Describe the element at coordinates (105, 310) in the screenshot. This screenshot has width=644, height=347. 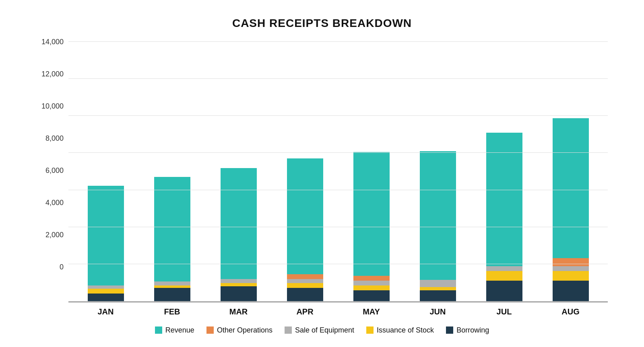
I see `x-label-jan: JAN` at that location.